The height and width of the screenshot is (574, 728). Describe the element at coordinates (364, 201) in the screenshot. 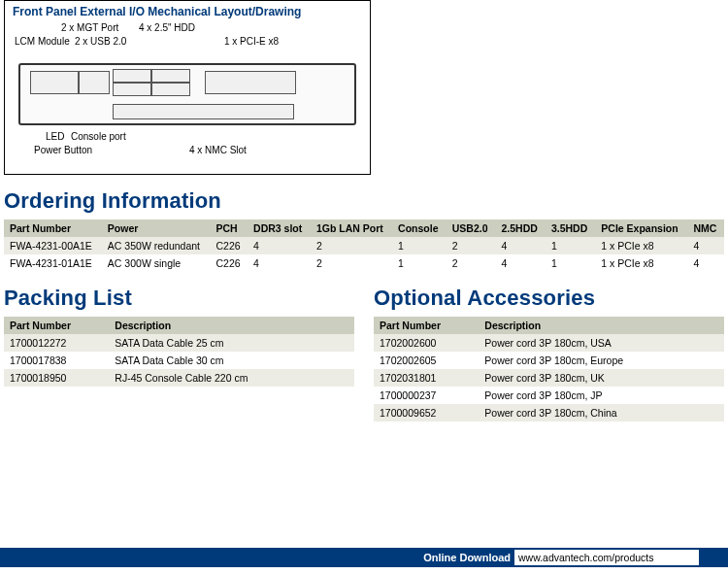

I see `ordering-title: Ordering Information` at that location.